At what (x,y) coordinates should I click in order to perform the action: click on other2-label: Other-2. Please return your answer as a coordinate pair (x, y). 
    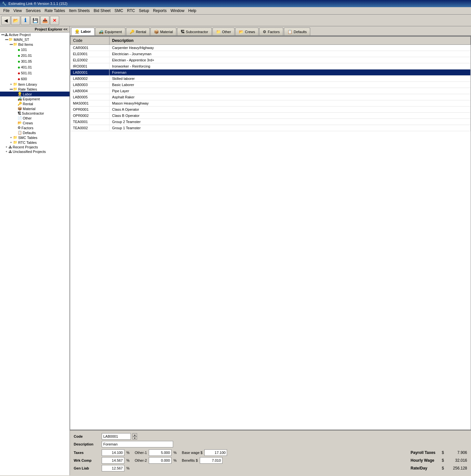
    Looking at the image, I should click on (141, 460).